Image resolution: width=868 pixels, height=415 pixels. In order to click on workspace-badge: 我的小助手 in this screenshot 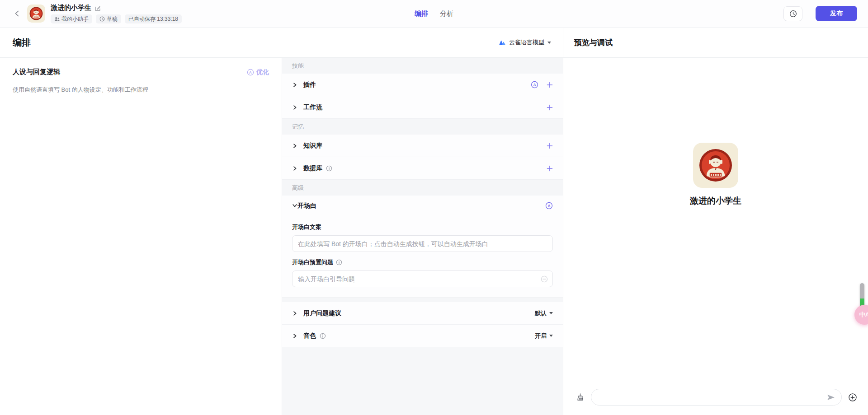, I will do `click(71, 19)`.